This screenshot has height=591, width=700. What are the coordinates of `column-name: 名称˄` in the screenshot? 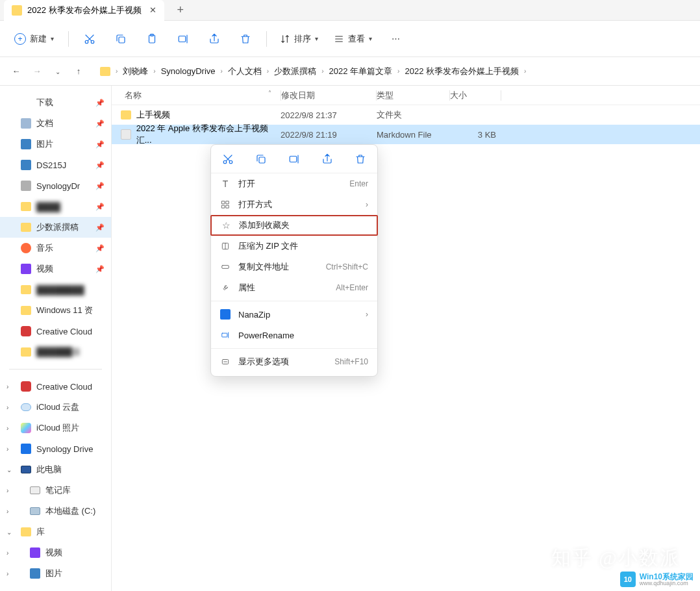 It's located at (196, 95).